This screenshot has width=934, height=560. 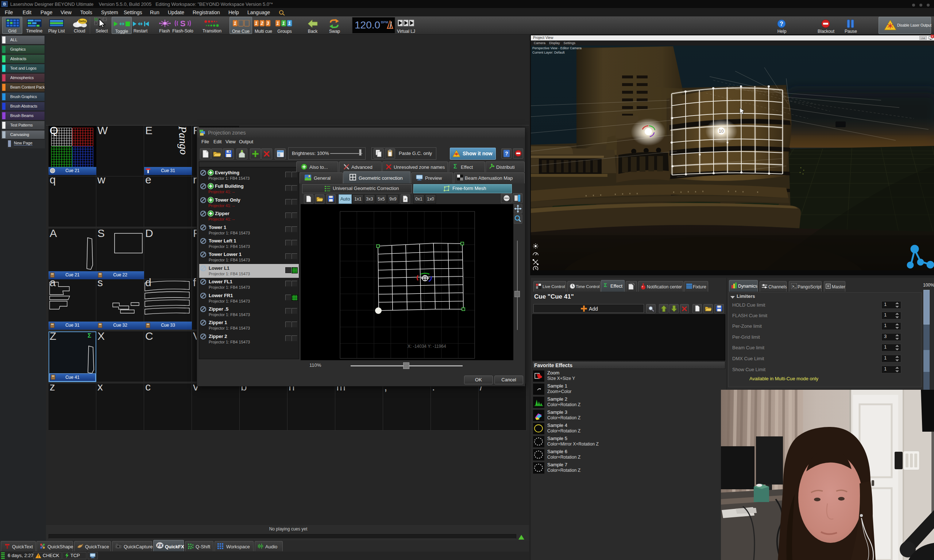 What do you see at coordinates (557, 48) in the screenshot?
I see `svg-text:Perspective View - Editor Came: Perspective View - Editor Camera` at bounding box center [557, 48].